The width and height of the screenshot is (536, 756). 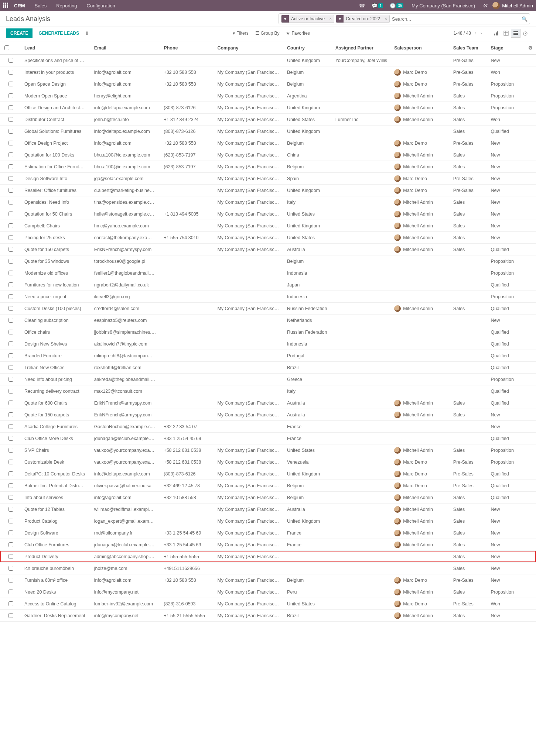 I want to click on groupby-dropdown: ☰Group By, so click(x=267, y=33).